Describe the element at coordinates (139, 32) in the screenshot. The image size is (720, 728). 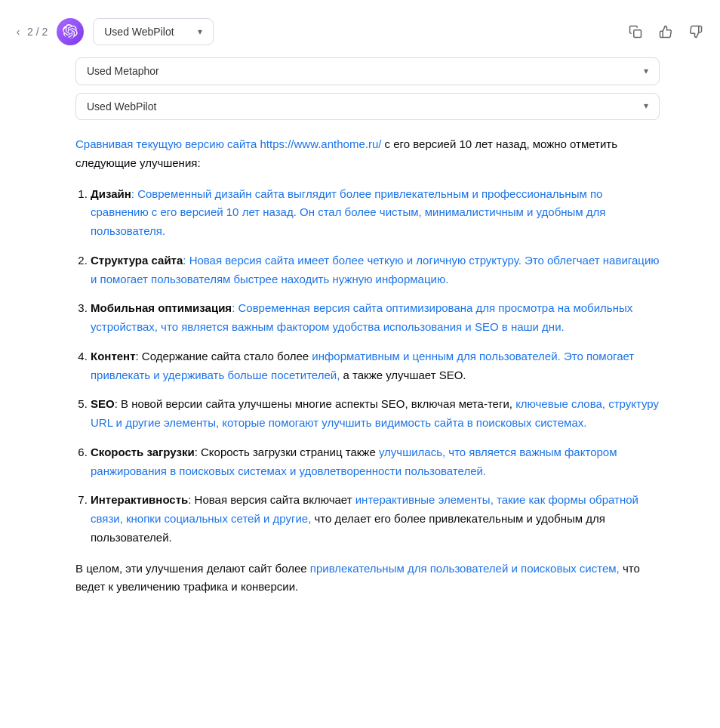
I see `plugin-label-0: Used WebPilot` at that location.